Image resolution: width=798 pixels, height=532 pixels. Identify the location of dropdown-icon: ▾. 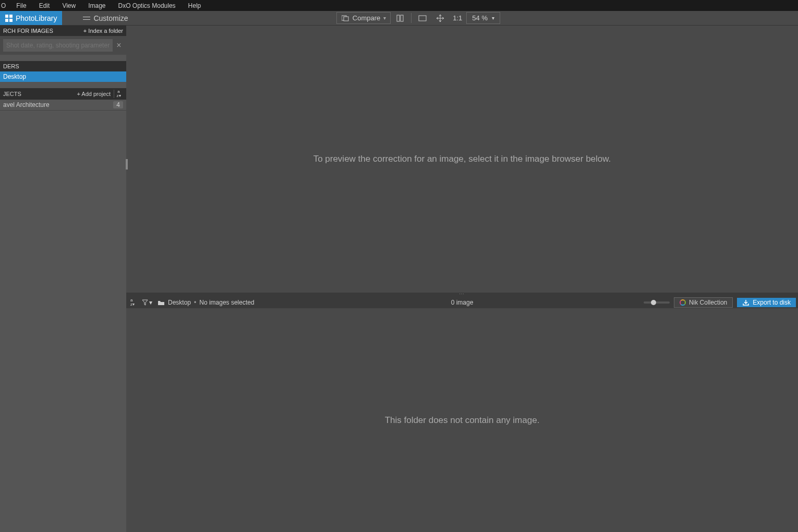
(385, 18).